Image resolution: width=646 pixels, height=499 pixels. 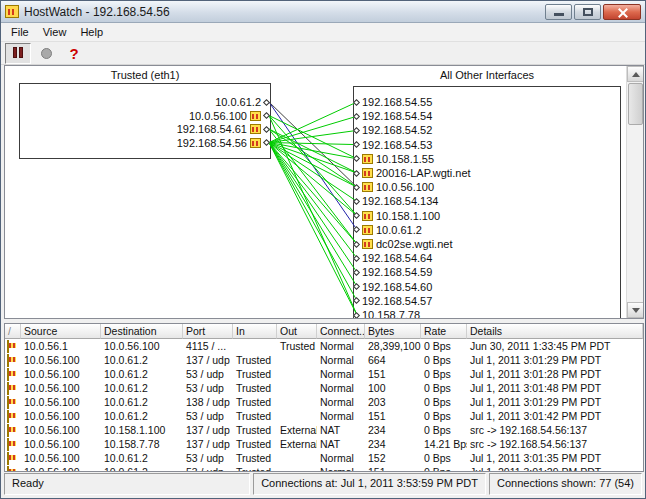 What do you see at coordinates (488, 244) in the screenshot?
I see `host-dc02se.wgti.net: dc02se.wgti.net` at bounding box center [488, 244].